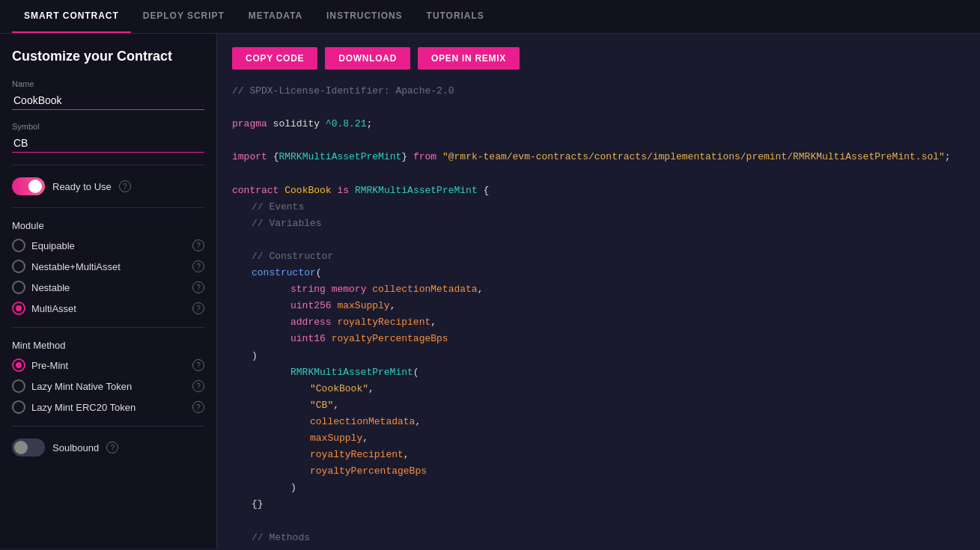 This screenshot has height=550, width=980. I want to click on lazy-erc20-label: Lazy Mint ERC20 Token, so click(109, 407).